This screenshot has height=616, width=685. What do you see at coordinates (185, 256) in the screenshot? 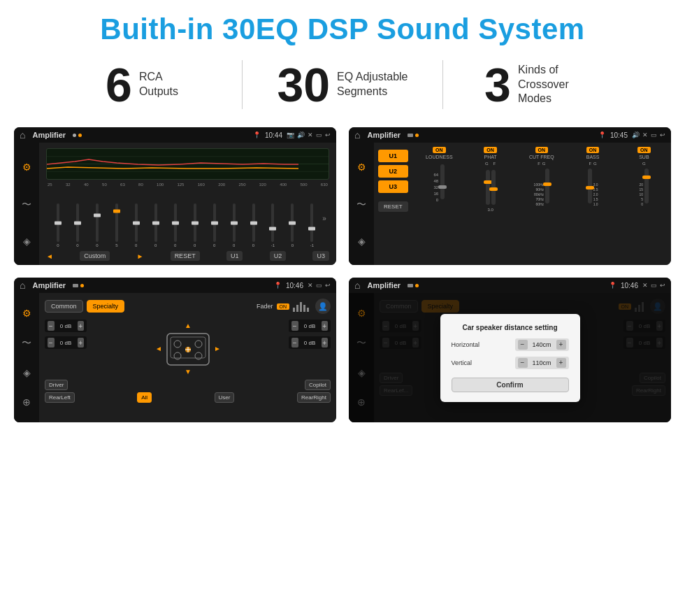
I see `reset-btn: RESET` at bounding box center [185, 256].